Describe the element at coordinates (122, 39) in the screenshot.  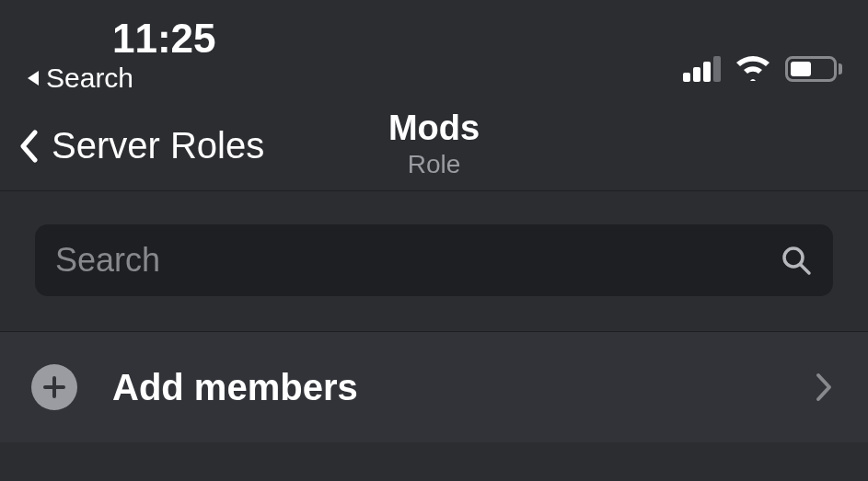
I see `status-time: 11:25` at that location.